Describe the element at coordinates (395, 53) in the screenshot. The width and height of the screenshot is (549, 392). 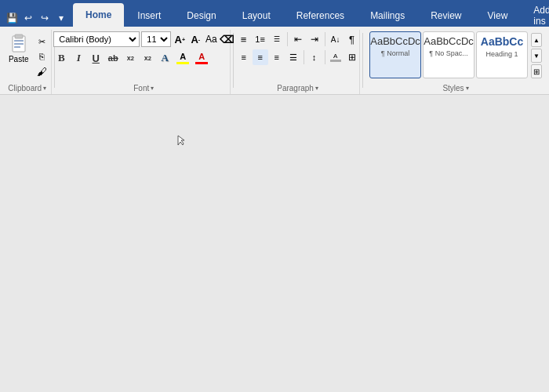
I see `style-normal-name: ¶ Normal` at that location.